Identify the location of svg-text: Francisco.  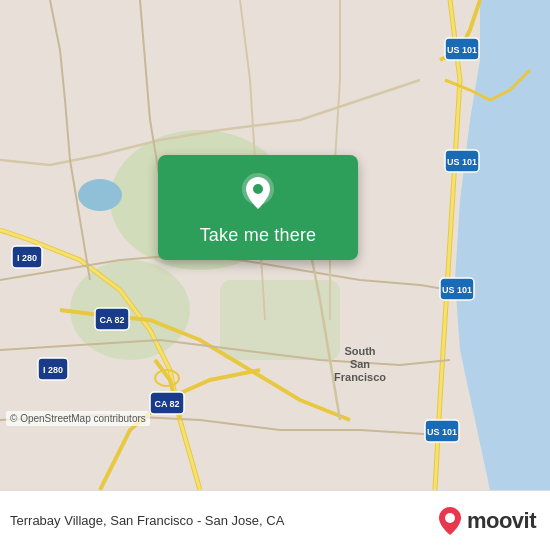
(360, 377).